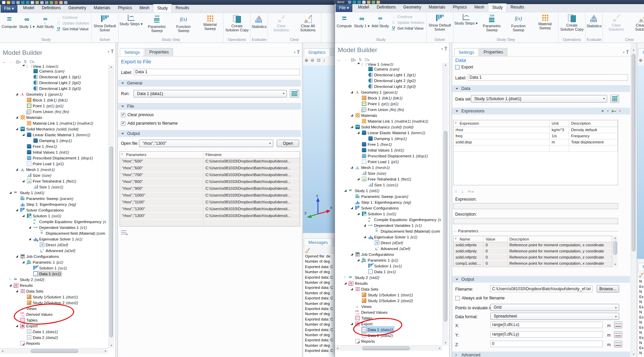  What do you see at coordinates (502, 123) in the screenshot?
I see `column-header-expression: Expression` at bounding box center [502, 123].